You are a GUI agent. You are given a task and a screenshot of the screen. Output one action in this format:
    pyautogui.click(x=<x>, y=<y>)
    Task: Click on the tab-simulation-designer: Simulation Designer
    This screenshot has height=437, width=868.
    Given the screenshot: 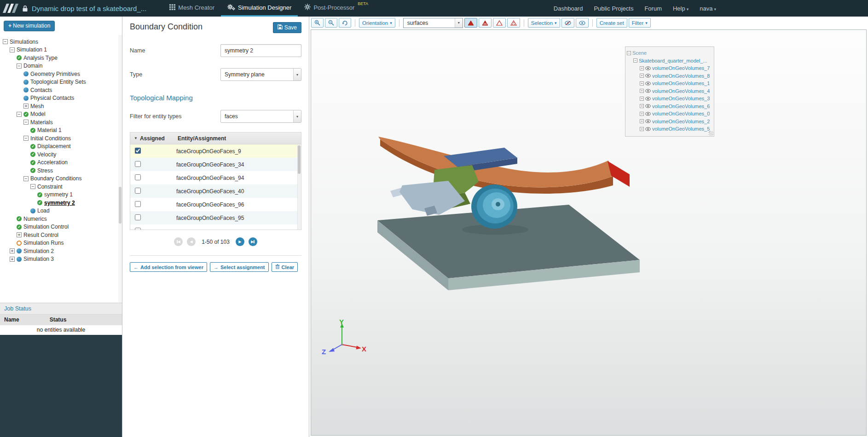 What is the action you would take?
    pyautogui.click(x=260, y=8)
    